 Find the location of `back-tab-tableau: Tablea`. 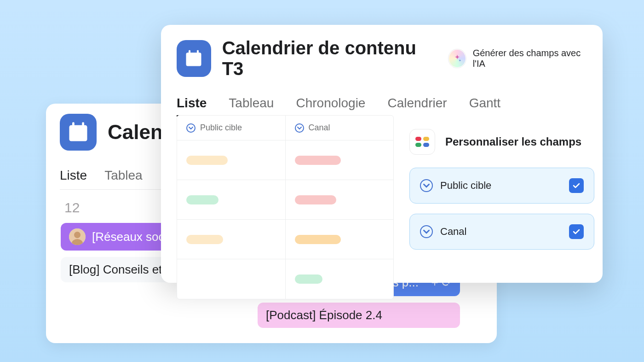

back-tab-tableau: Tablea is located at coordinates (123, 175).